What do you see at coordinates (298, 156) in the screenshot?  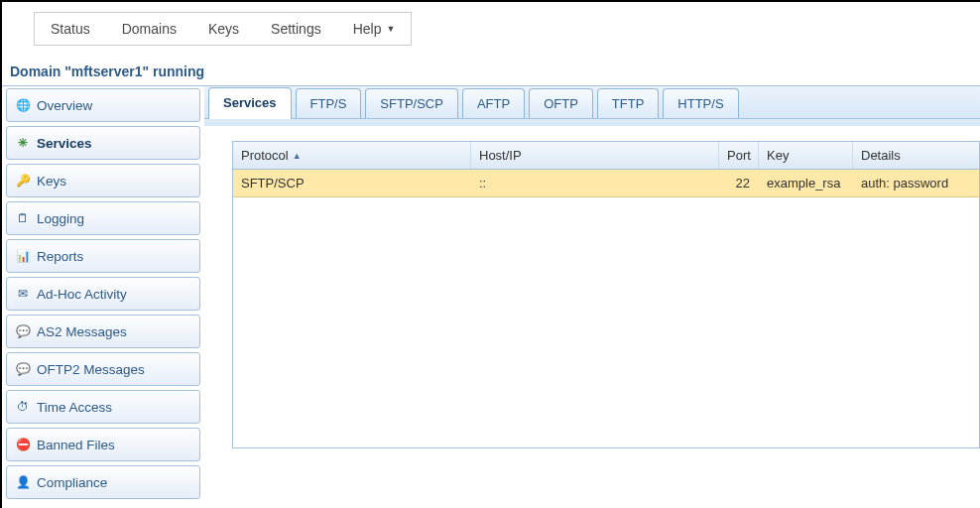 I see `sort-asc-icon: ▲` at bounding box center [298, 156].